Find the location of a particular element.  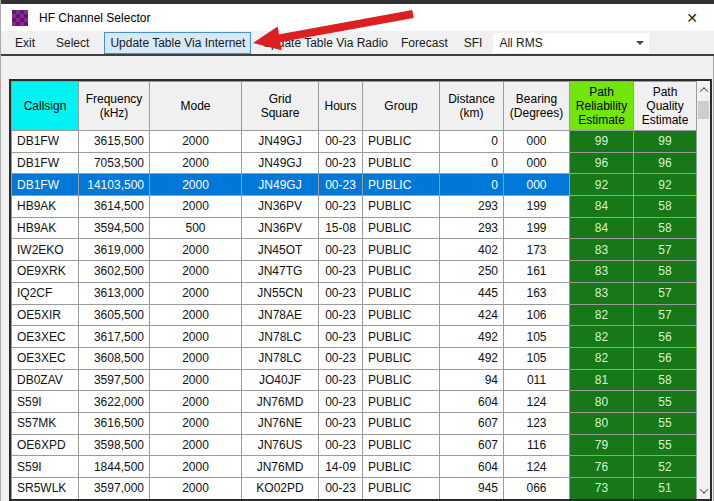

cell-grid: KO02PD is located at coordinates (280, 489).